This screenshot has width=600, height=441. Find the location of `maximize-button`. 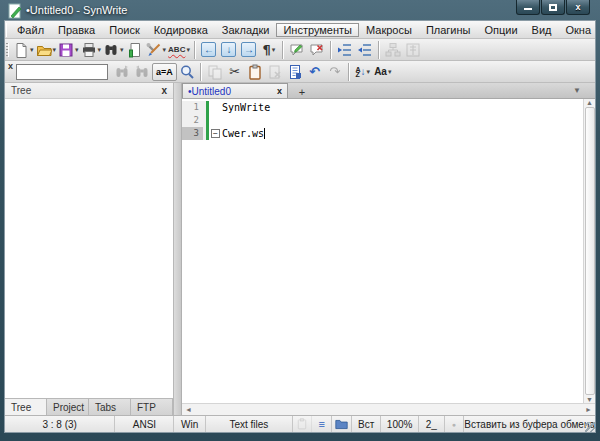

maximize-button is located at coordinates (553, 8).